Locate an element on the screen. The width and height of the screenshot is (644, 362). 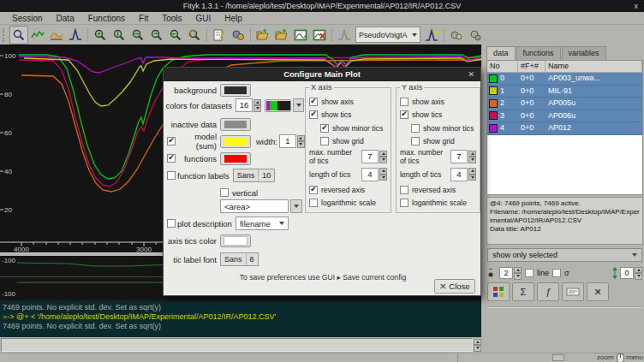
open-data-icon is located at coordinates (263, 35).